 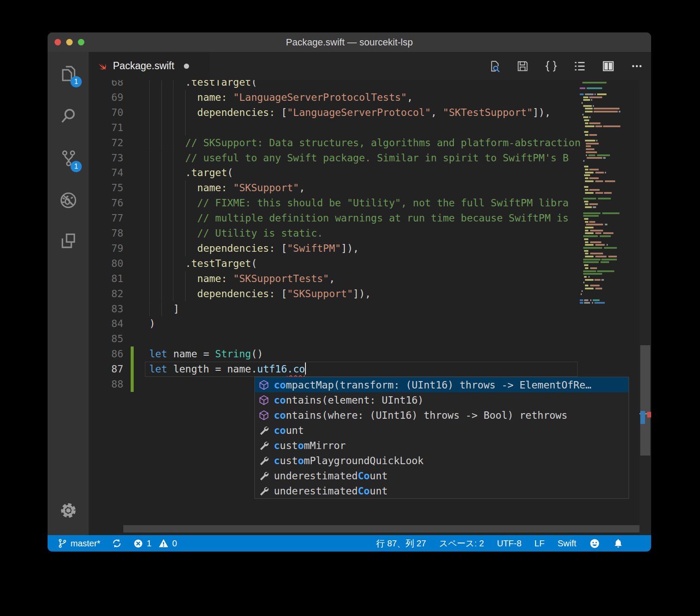 I want to click on eol-indicator: LF, so click(x=539, y=543).